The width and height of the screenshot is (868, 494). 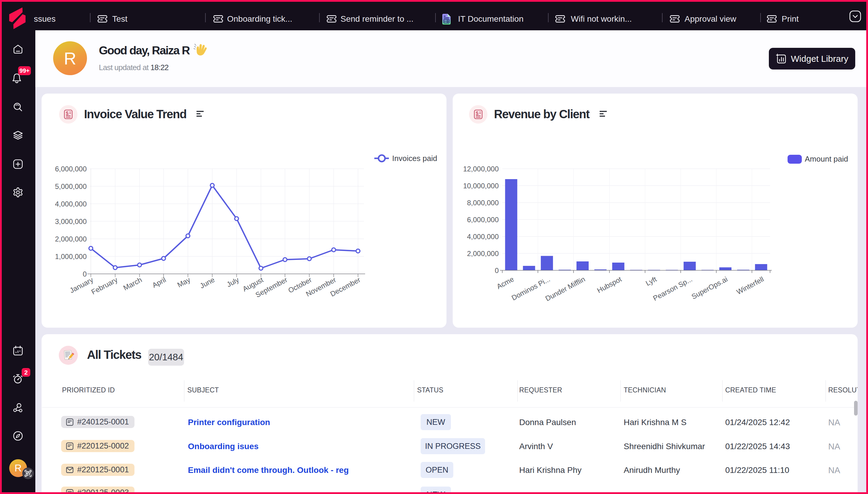 What do you see at coordinates (71, 222) in the screenshot?
I see `svg-text: 3,000,000` at bounding box center [71, 222].